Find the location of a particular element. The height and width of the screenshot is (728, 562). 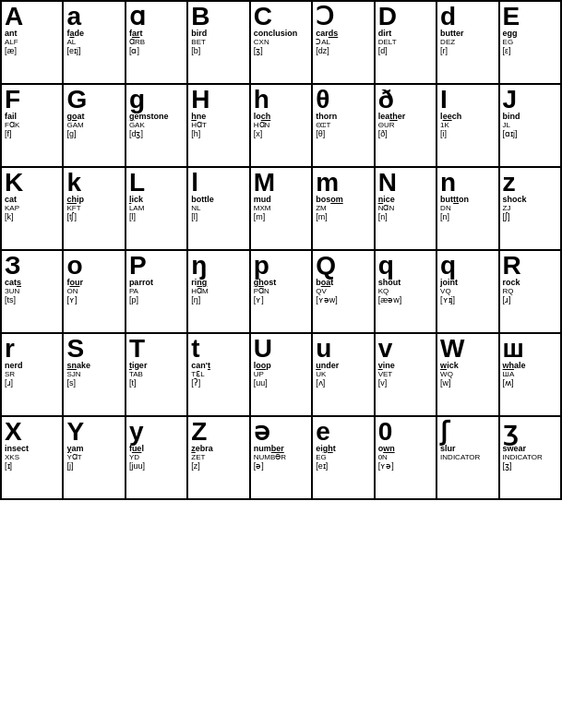

phonetic-cell: rnerdSr[ɹ] is located at coordinates (33, 376).